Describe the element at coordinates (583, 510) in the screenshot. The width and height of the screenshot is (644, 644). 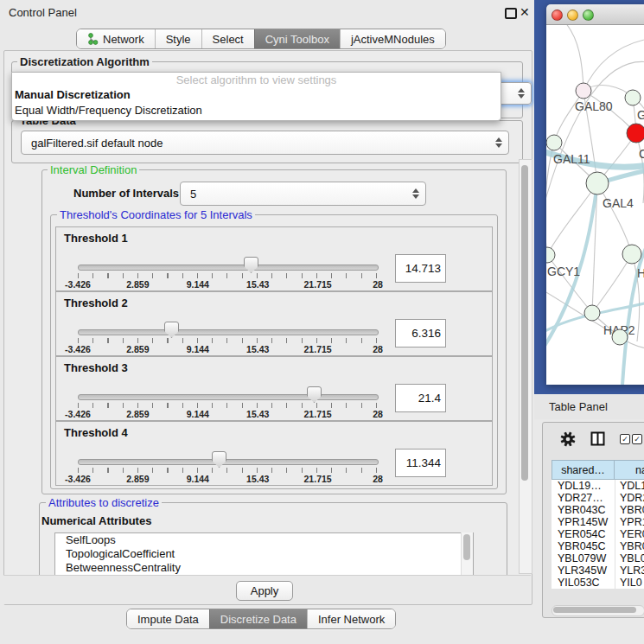
I see `cell-shared-name: YBR043C` at that location.